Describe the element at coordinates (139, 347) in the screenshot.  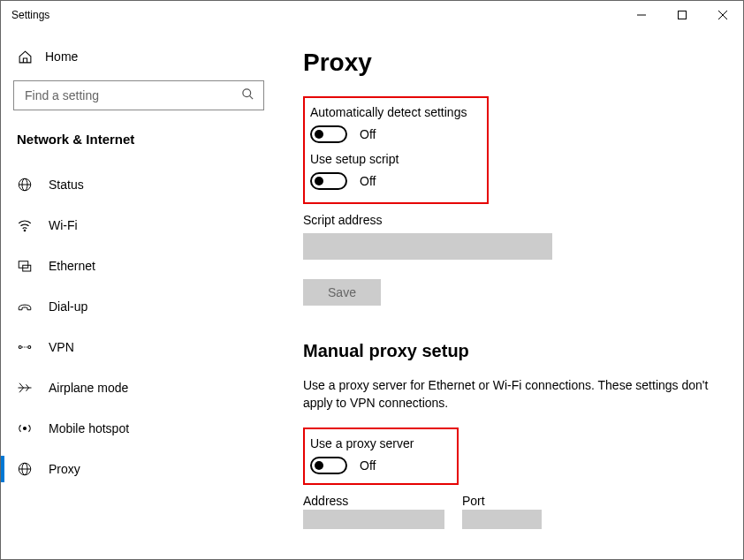
I see `nav-item-vpn: VPN` at that location.